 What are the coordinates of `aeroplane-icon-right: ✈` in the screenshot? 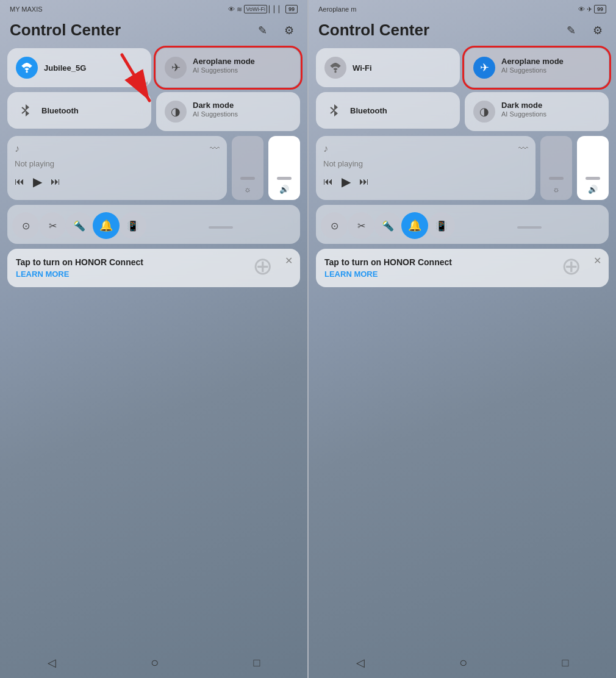 It's located at (484, 68).